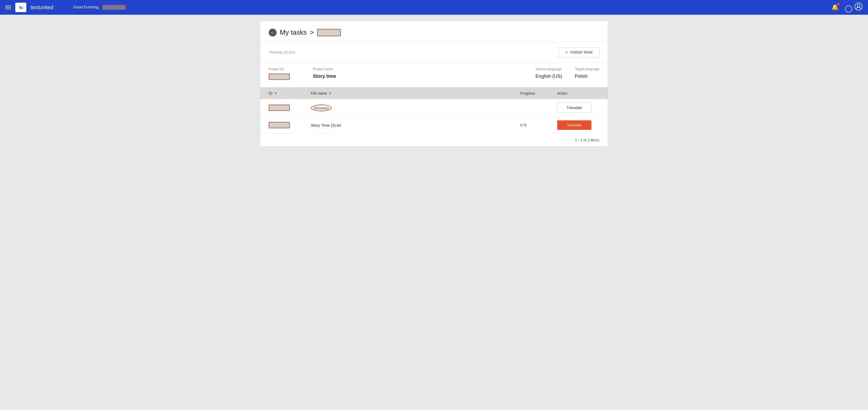 Image resolution: width=868 pixels, height=410 pixels. Describe the element at coordinates (21, 7) in the screenshot. I see `logo: Tu` at that location.